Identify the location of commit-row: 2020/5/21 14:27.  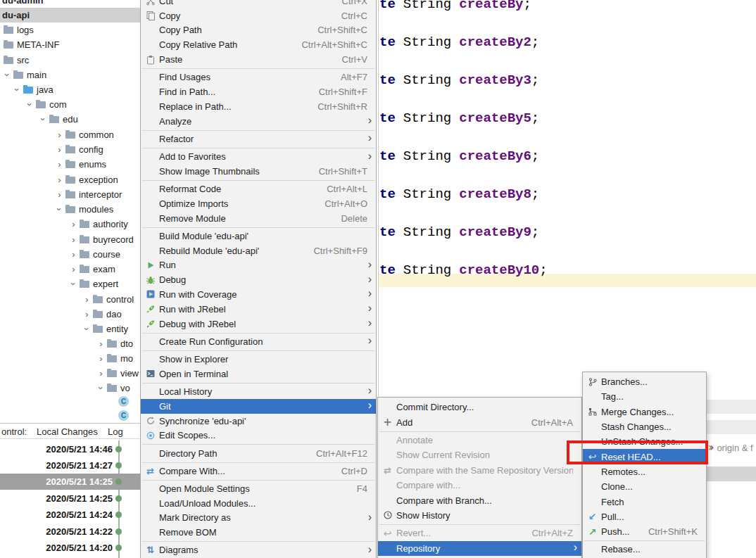
(70, 466).